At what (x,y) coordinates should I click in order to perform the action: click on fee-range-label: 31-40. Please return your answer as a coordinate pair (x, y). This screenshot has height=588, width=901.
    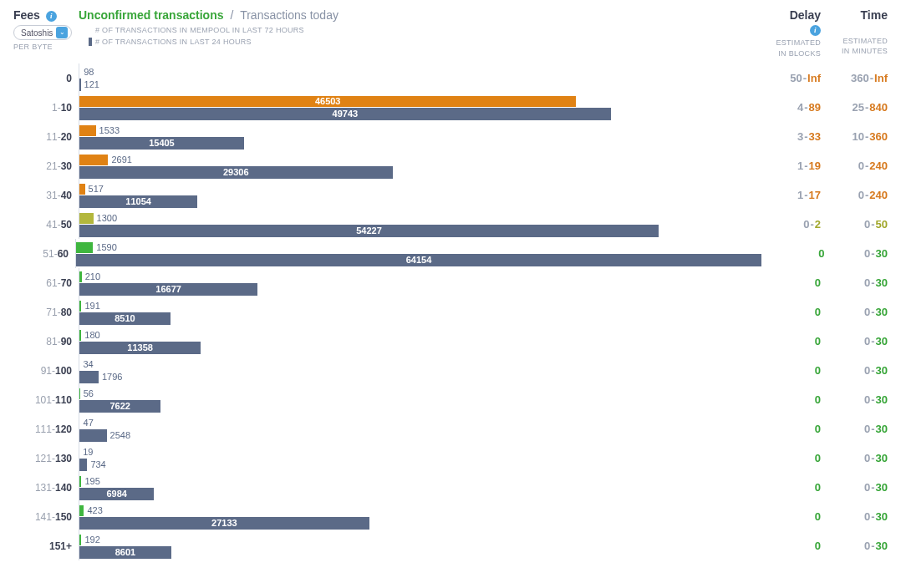
    Looking at the image, I should click on (46, 195).